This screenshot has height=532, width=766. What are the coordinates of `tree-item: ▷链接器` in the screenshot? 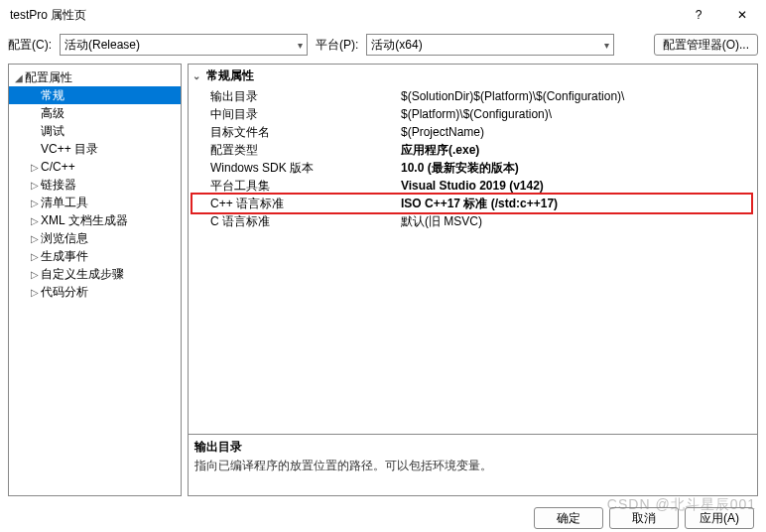 It's located at (95, 185).